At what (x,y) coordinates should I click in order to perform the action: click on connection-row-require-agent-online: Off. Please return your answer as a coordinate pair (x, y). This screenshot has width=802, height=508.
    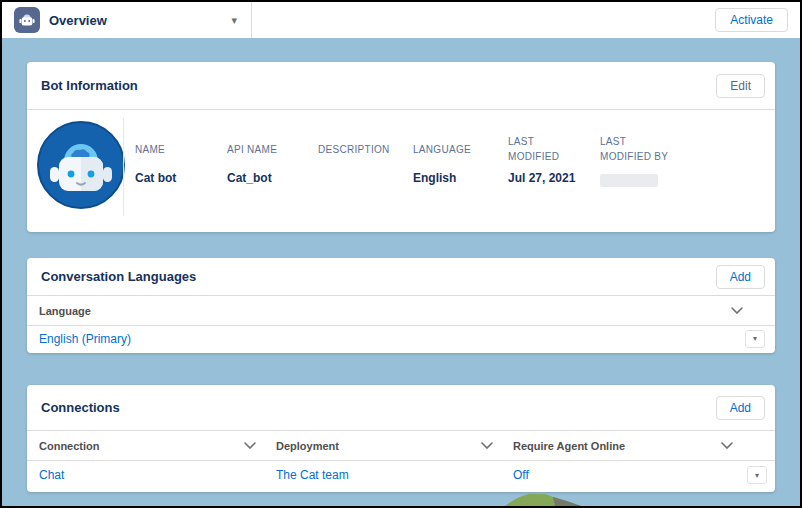
    Looking at the image, I should click on (624, 475).